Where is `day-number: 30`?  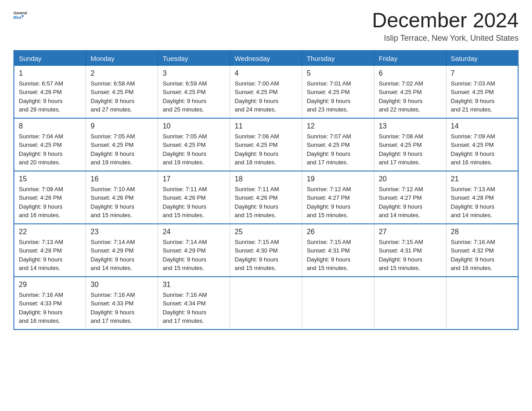 day-number: 30 is located at coordinates (122, 285).